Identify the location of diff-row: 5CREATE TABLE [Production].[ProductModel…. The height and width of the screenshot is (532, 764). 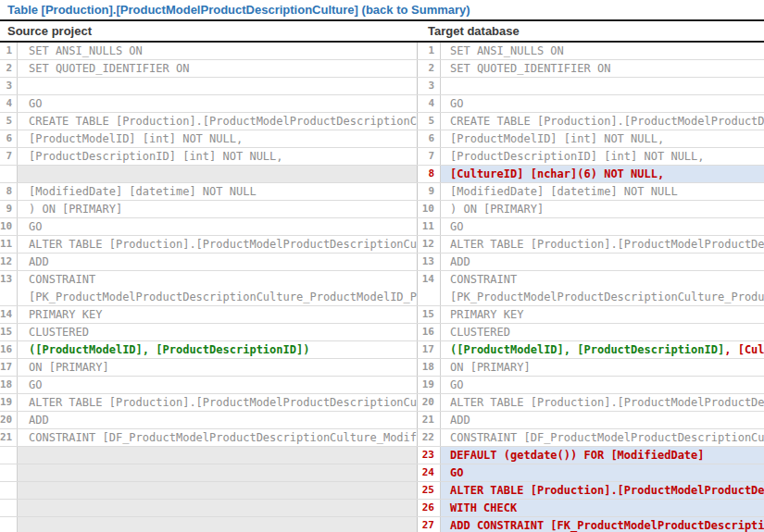
(382, 122).